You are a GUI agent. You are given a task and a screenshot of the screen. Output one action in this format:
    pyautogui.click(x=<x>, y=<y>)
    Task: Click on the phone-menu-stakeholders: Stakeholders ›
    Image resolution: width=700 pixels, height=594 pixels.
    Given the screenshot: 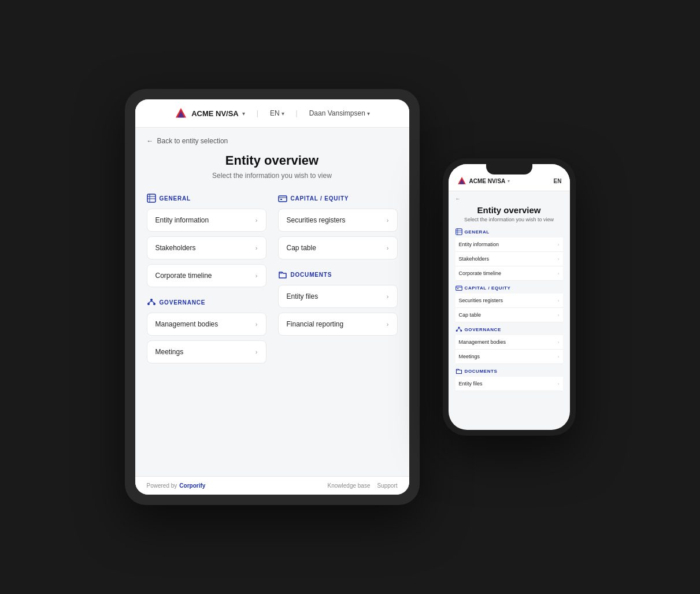 What is the action you would take?
    pyautogui.click(x=509, y=259)
    